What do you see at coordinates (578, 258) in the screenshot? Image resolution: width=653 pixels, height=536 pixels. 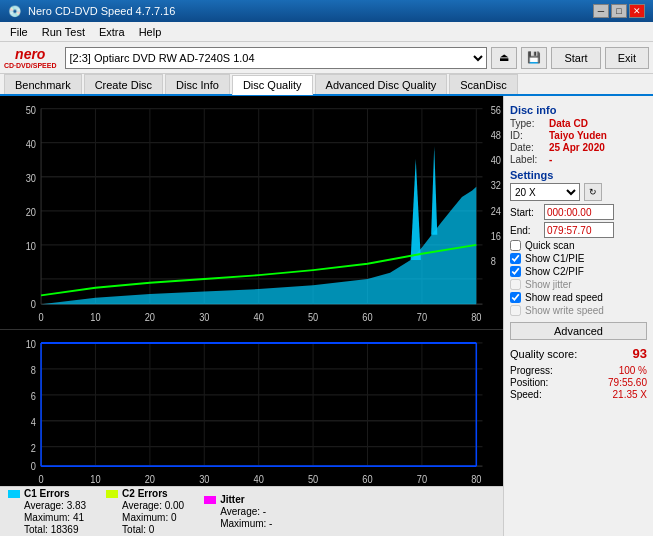 I see `show-c1-pie-row: Show C1/PIE` at bounding box center [578, 258].